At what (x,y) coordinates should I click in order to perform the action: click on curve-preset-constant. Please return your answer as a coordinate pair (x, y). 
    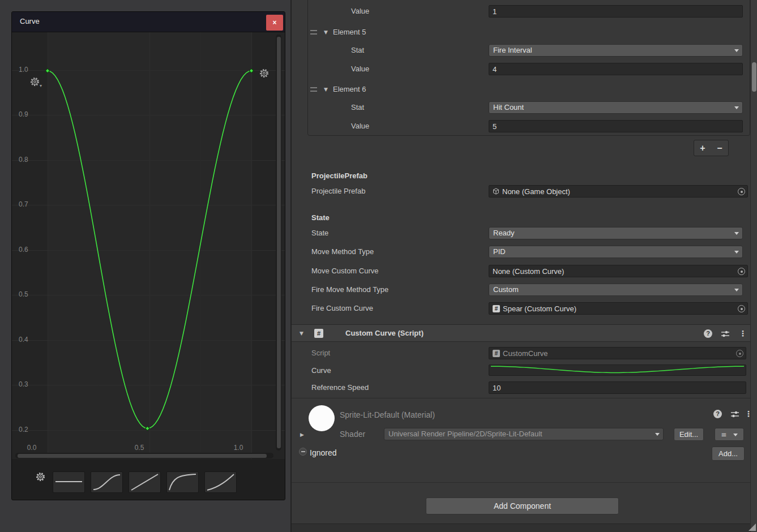
    Looking at the image, I should click on (69, 482).